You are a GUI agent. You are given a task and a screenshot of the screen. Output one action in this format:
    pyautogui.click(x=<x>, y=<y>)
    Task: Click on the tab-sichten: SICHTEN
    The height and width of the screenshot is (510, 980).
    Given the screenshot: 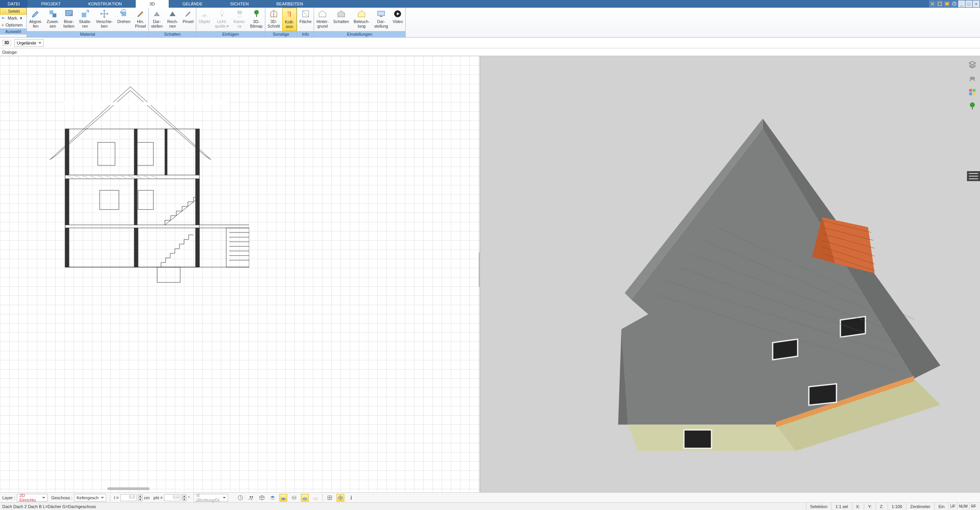 What is the action you would take?
    pyautogui.click(x=239, y=4)
    